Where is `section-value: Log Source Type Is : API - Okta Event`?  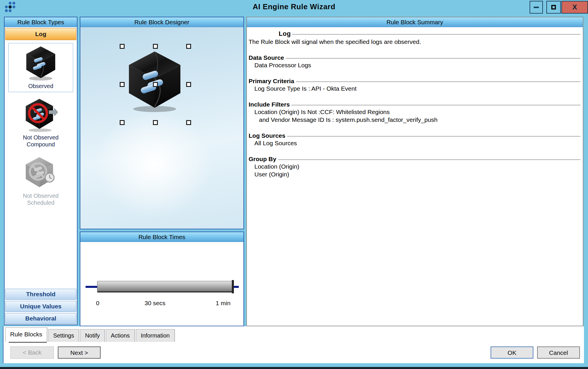
section-value: Log Source Type Is : API - Okta Event is located at coordinates (415, 88).